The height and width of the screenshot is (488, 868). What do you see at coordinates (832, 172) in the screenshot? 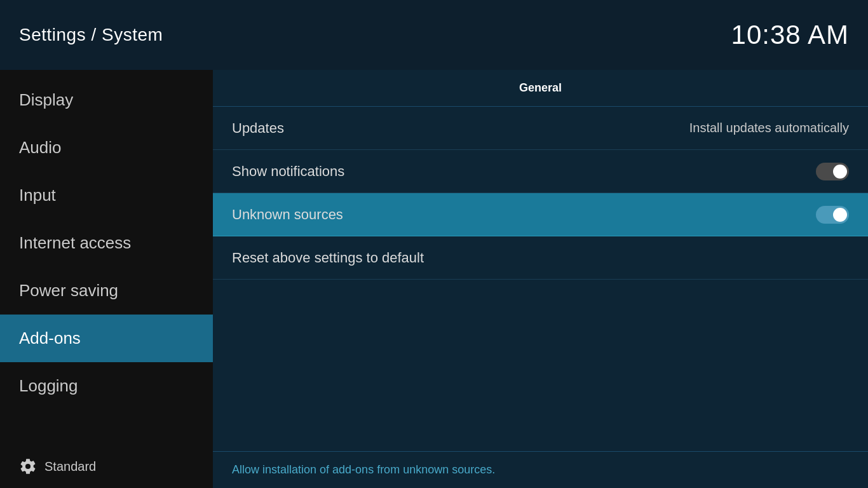
I see `show-notifications-toggle` at bounding box center [832, 172].